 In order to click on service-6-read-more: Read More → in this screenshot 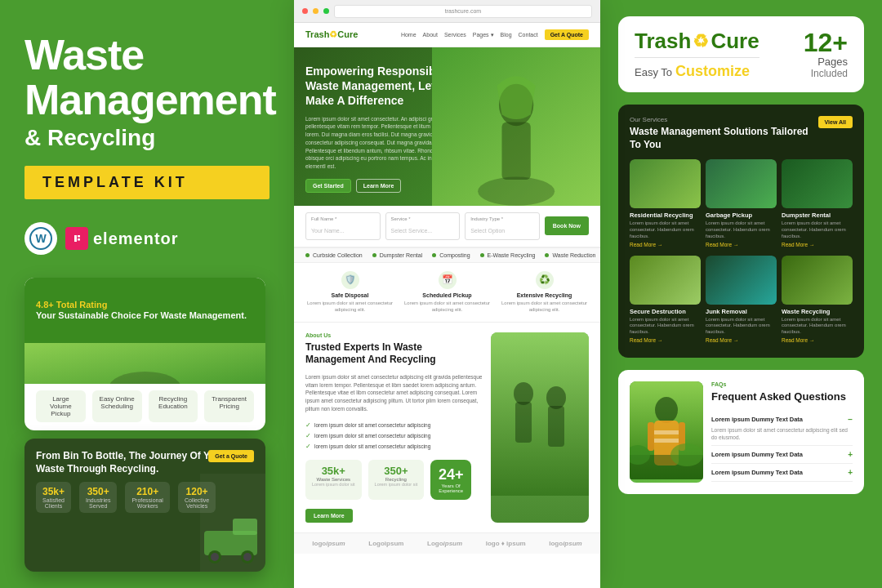, I will do `click(817, 340)`.